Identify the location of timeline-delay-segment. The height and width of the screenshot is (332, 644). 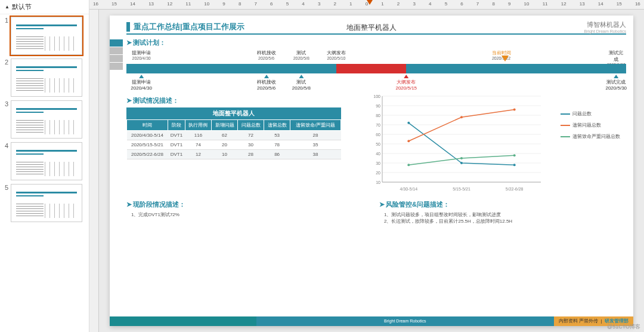
(371, 69).